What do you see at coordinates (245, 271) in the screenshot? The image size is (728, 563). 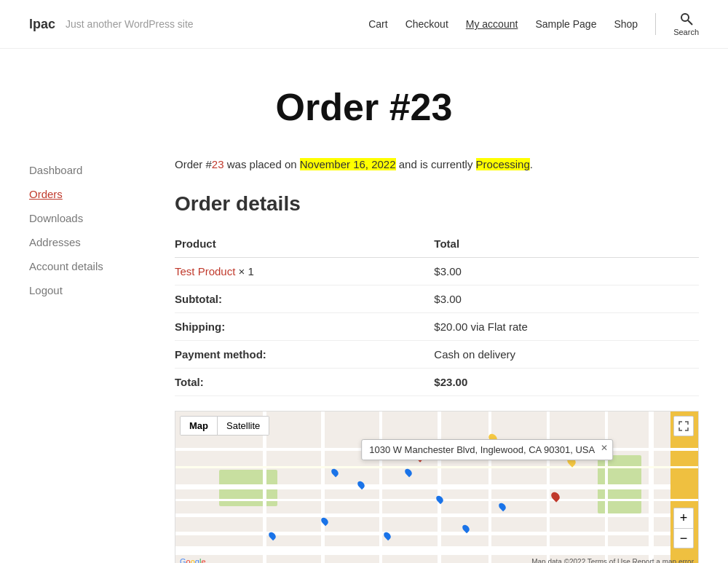 I see `product-qty: × 1` at bounding box center [245, 271].